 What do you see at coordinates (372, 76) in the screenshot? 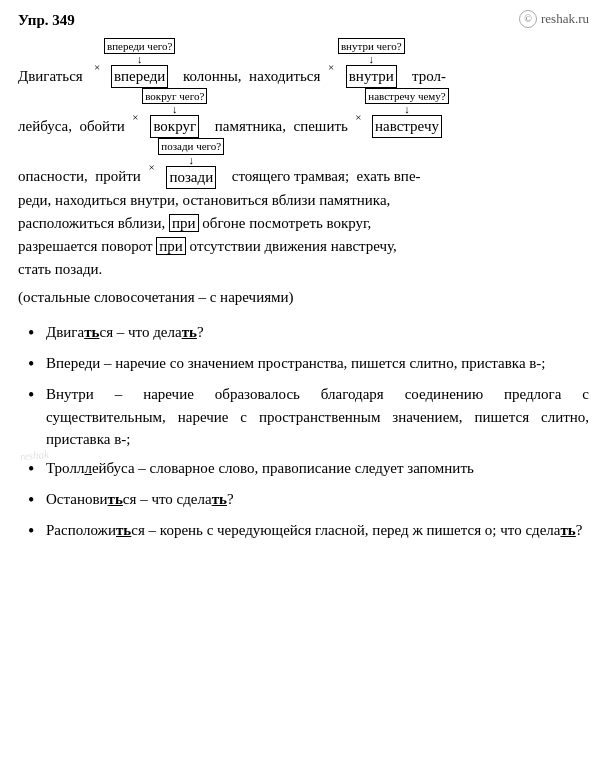
I see `word-vnutri-boxed: внутри` at bounding box center [372, 76].